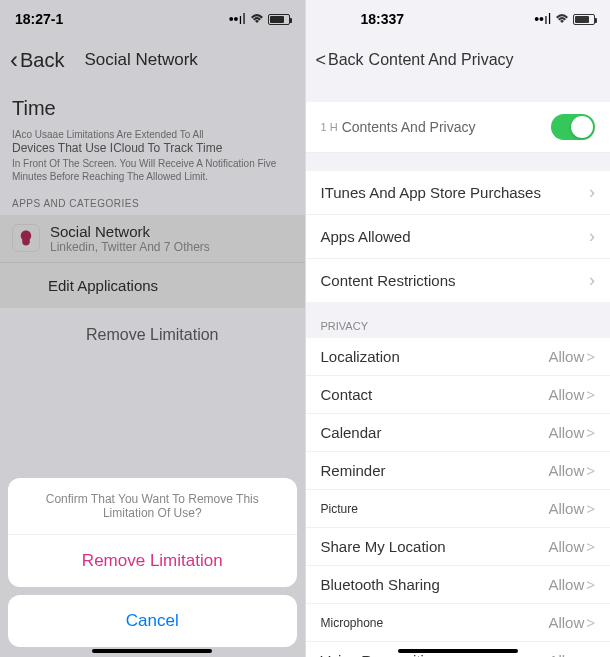 This screenshot has width=610, height=657. What do you see at coordinates (458, 60) in the screenshot?
I see `nav-bar: < Back Content And Privacy` at bounding box center [458, 60].